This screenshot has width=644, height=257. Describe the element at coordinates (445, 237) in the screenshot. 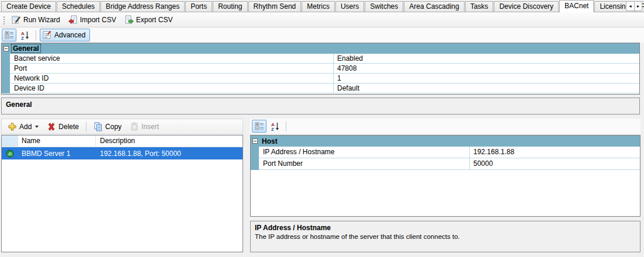

I see `description-body: The IP address or hostname of the server…` at that location.